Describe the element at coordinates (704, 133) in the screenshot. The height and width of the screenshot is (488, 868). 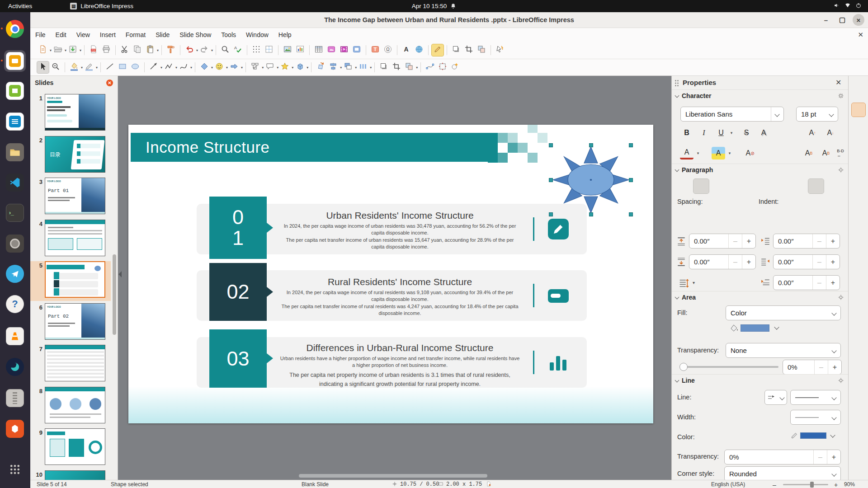
I see `italic-button: I` at that location.